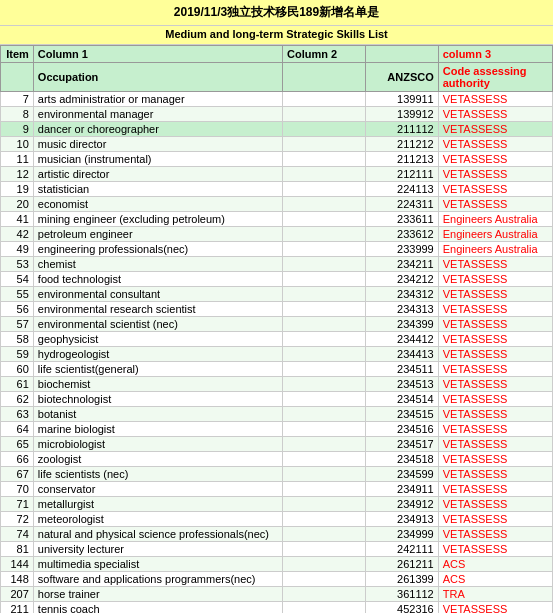 This screenshot has height=613, width=553. Describe the element at coordinates (495, 580) in the screenshot. I see `cell-assess: ACS` at that location.